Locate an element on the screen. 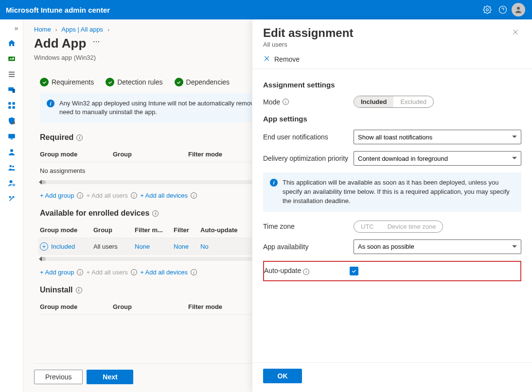  auto-update-highlight: Auto-update i is located at coordinates (392, 271).